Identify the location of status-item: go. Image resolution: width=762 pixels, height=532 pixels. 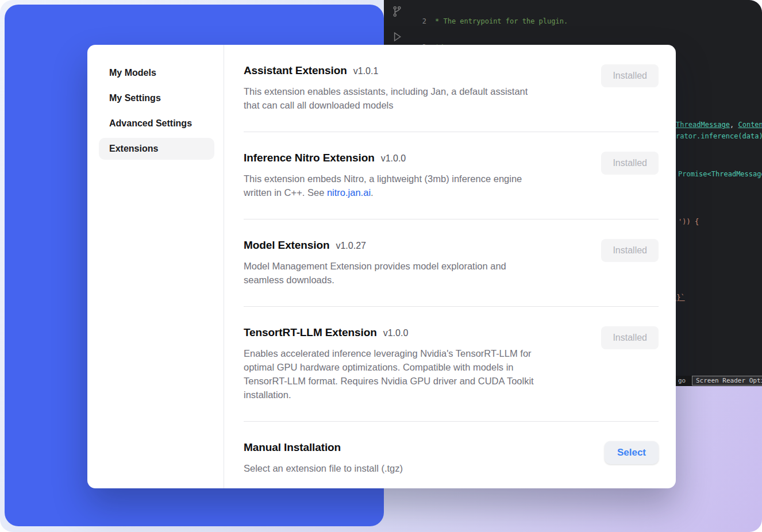
(682, 380).